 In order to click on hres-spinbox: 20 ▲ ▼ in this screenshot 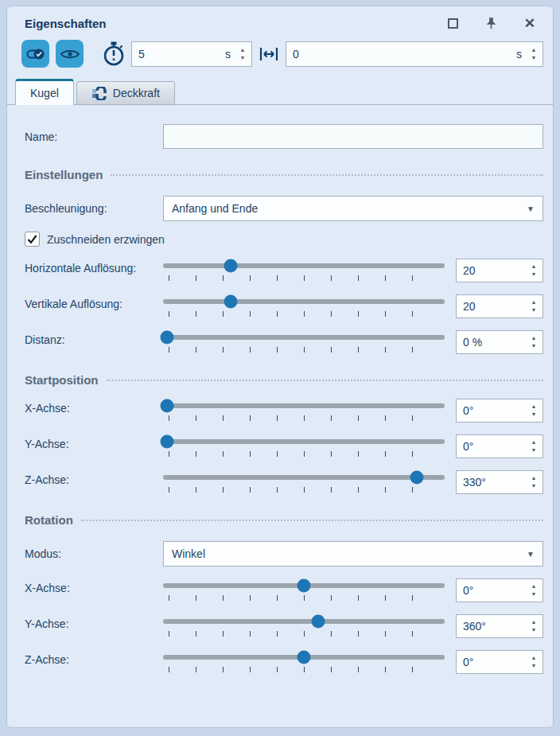, I will do `click(500, 271)`.